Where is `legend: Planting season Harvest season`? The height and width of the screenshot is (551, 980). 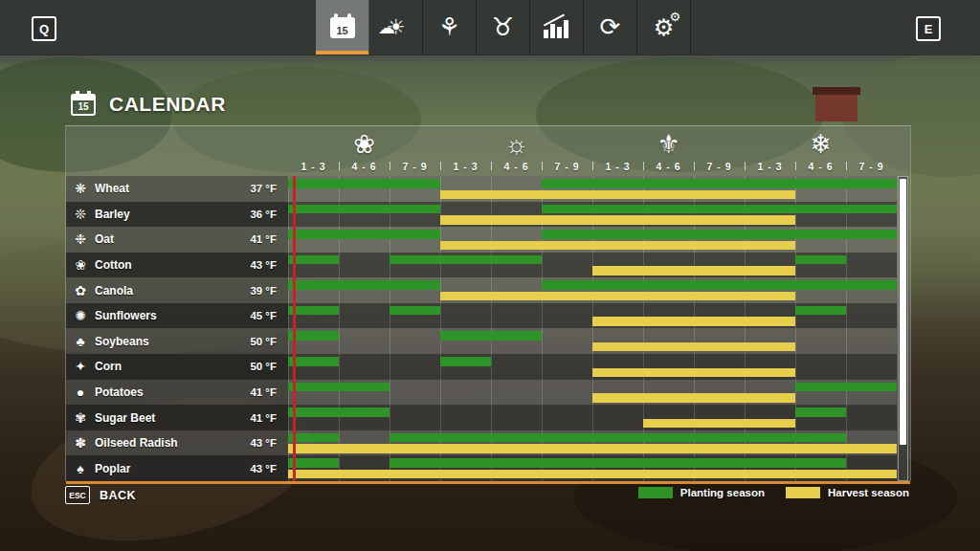 legend: Planting season Harvest season is located at coordinates (455, 493).